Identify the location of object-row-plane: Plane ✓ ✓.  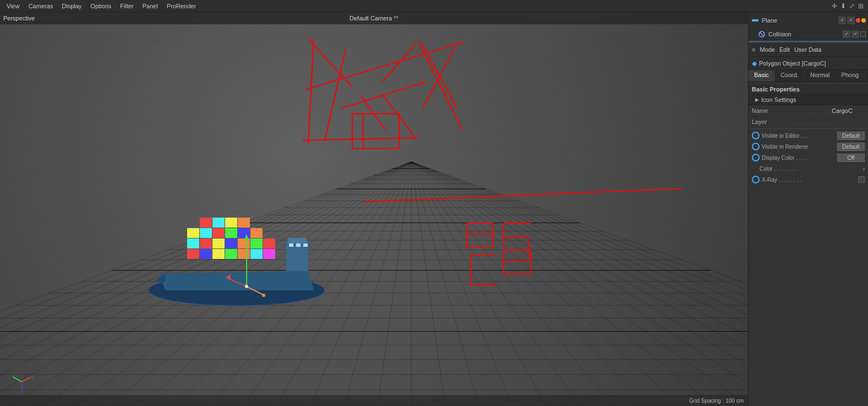
(808, 20).